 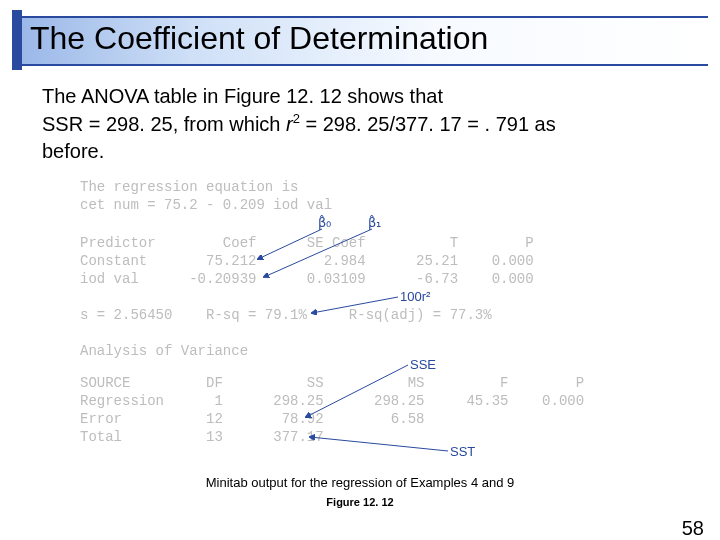 What do you see at coordinates (164, 124) in the screenshot?
I see `body-line-2a: SSR = 298. 25, from which` at bounding box center [164, 124].